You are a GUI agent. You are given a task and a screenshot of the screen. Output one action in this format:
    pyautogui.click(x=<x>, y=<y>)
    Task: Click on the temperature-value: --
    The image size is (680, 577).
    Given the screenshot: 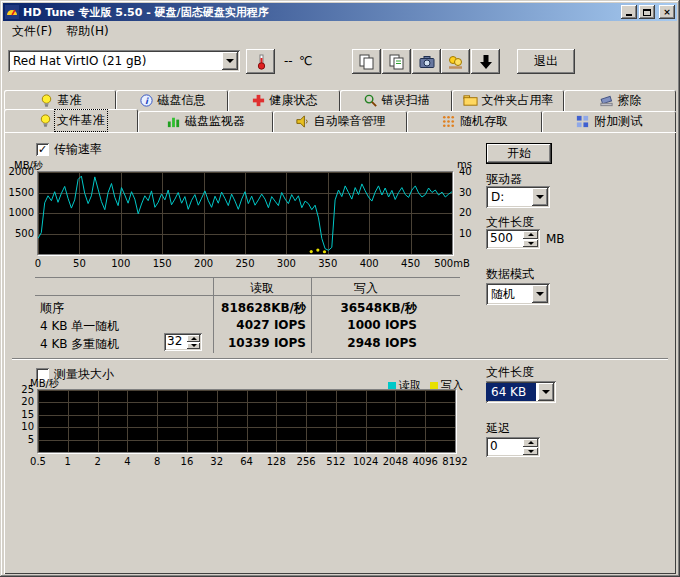 What is the action you would take?
    pyautogui.click(x=288, y=61)
    